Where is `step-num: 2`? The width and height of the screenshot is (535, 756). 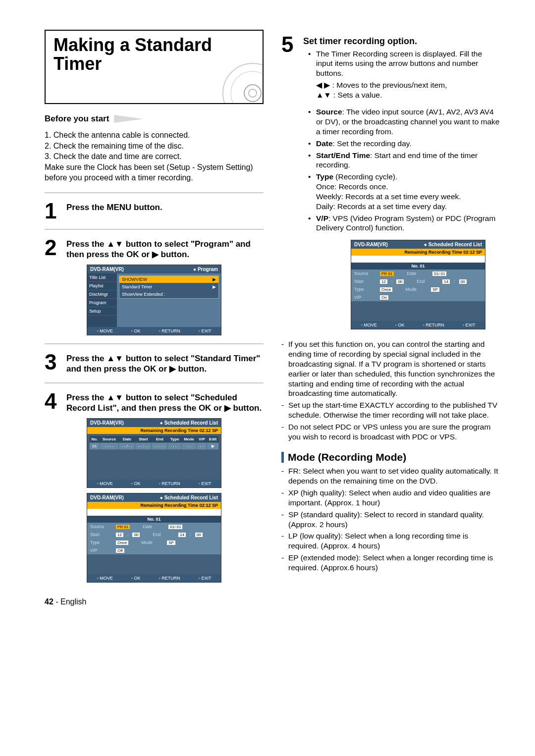 step-num: 2 is located at coordinates (53, 249).